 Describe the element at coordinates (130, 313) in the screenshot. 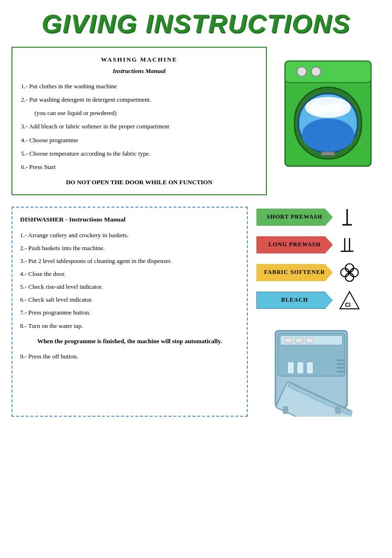

I see `dw-step-7: 7.- Press programme button.` at that location.